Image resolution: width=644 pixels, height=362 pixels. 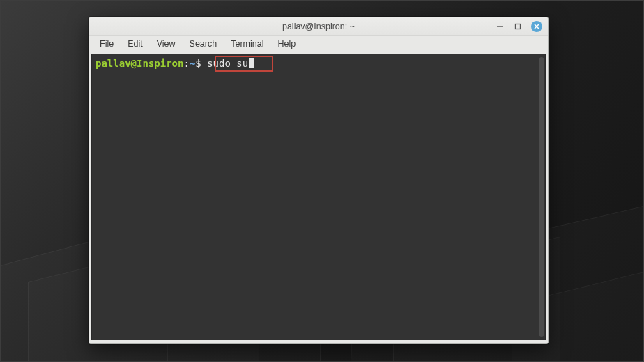 I want to click on menu-terminal: Terminal, so click(x=247, y=44).